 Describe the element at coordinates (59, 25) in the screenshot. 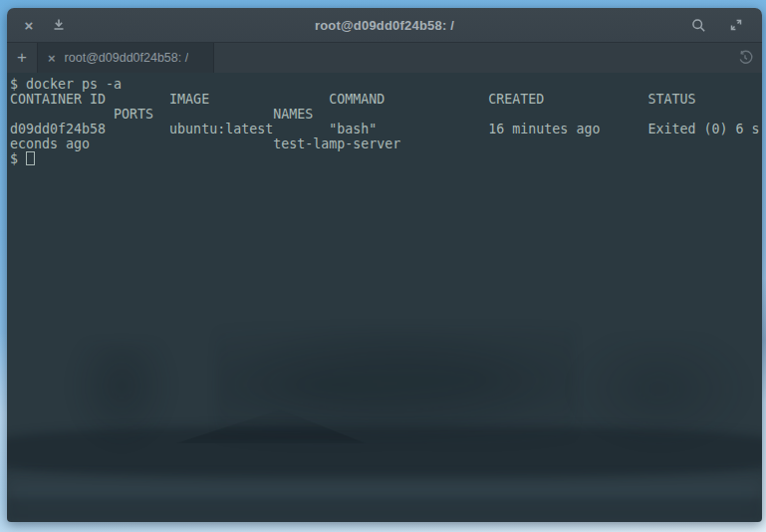

I see `add-terminal-down-icon` at that location.